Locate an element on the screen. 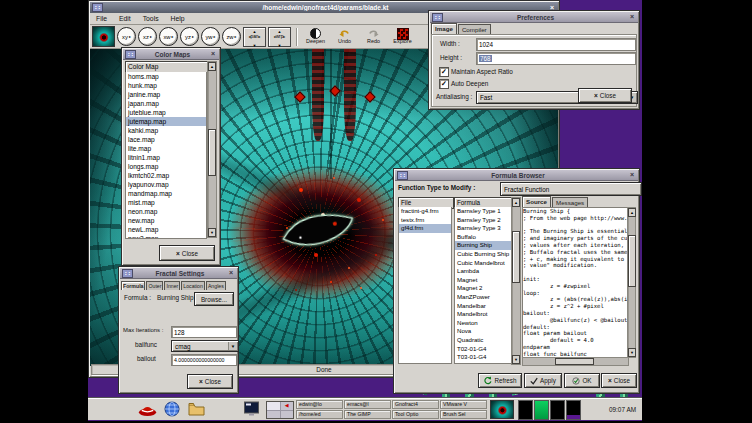 Image resolution: width=752 pixels, height=423 pixels. arrow-down-icon is located at coordinates (255, 44).